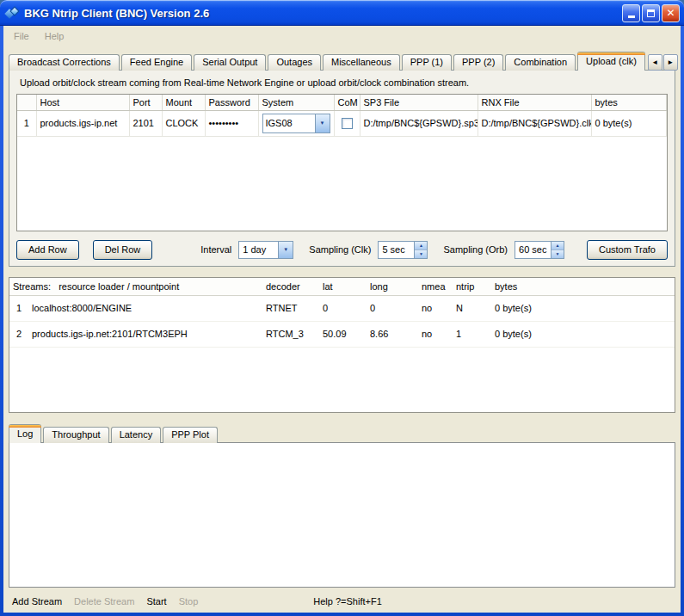 This screenshot has height=616, width=684. What do you see at coordinates (403, 249) in the screenshot?
I see `sampling-clk-spinbox: 5 sec ▲ ▼` at bounding box center [403, 249].